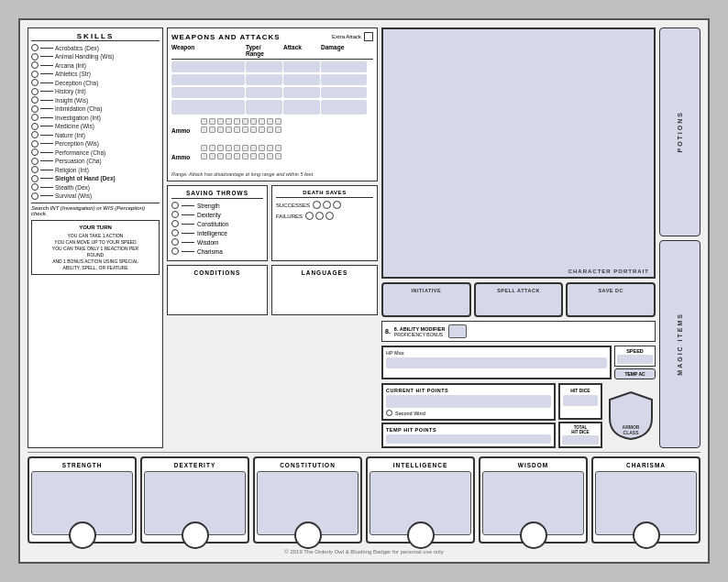  What do you see at coordinates (95, 82) in the screenshot?
I see `skill-deception: Deception (Cha)` at bounding box center [95, 82].